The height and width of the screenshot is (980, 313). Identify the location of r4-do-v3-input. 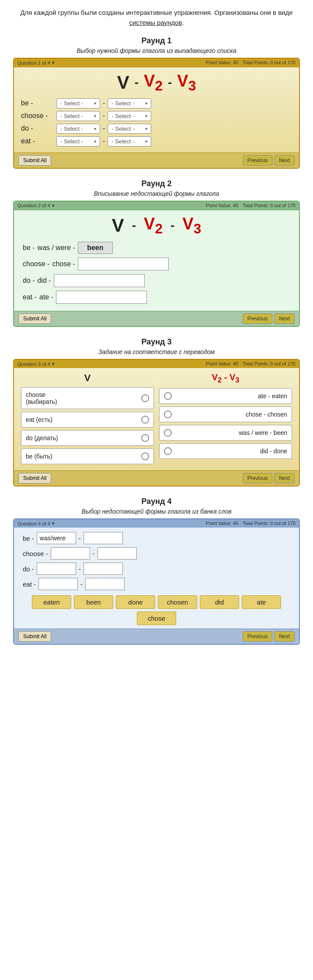
(103, 569).